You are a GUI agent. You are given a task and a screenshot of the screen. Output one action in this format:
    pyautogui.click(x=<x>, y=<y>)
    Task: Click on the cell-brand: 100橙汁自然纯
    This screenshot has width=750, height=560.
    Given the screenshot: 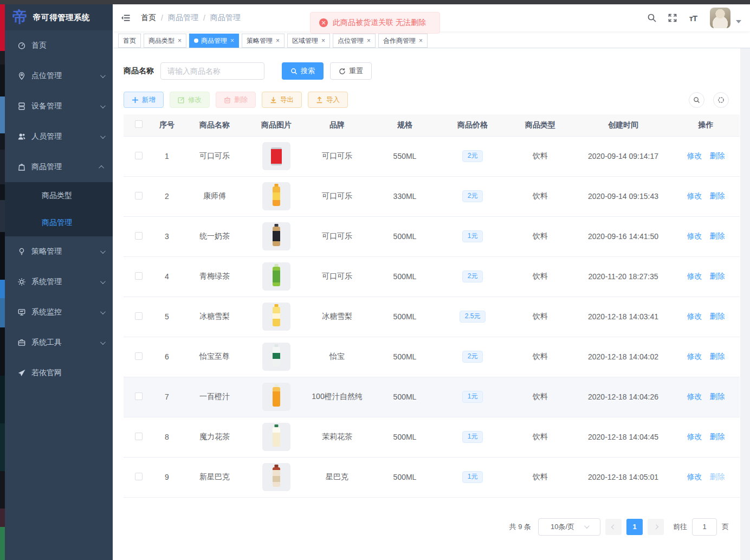 What is the action you would take?
    pyautogui.click(x=337, y=397)
    